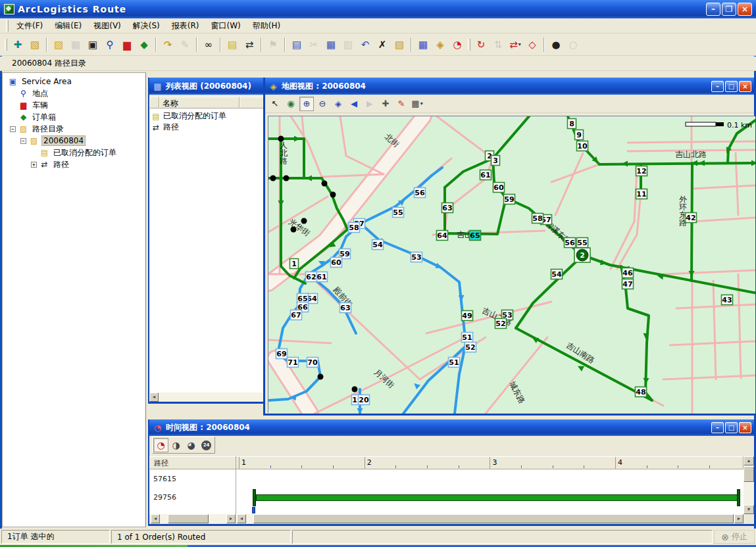 The height and width of the screenshot is (547, 756). I want to click on time-close-button: ×, so click(745, 427).